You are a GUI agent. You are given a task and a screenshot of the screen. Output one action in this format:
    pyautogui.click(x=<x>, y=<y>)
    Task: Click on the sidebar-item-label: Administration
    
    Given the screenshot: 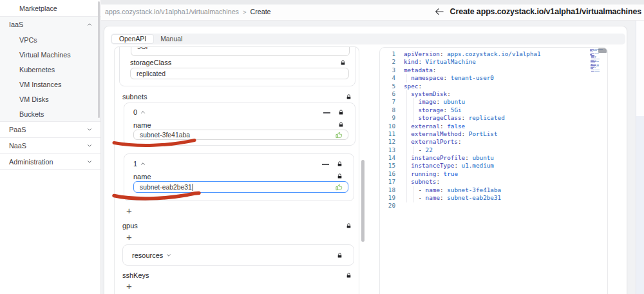 What is the action you would take?
    pyautogui.click(x=31, y=162)
    